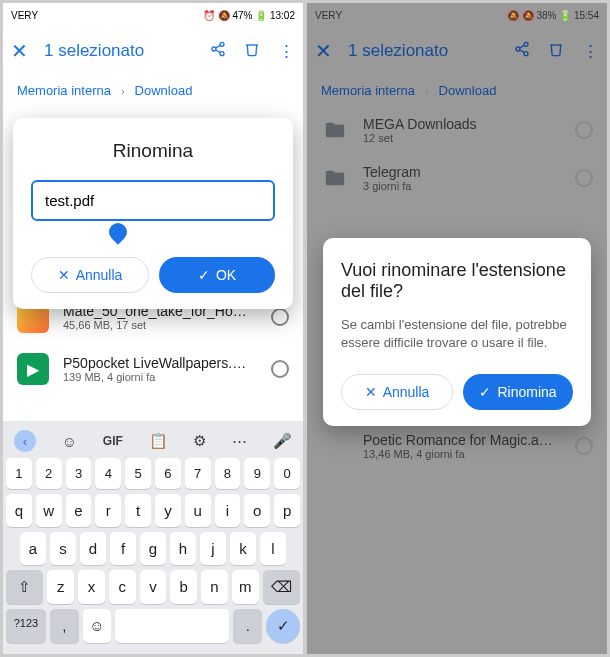 The image size is (610, 657). What do you see at coordinates (153, 51) in the screenshot?
I see `selection-header: ✕ 1 selezionato ⋮` at bounding box center [153, 51].